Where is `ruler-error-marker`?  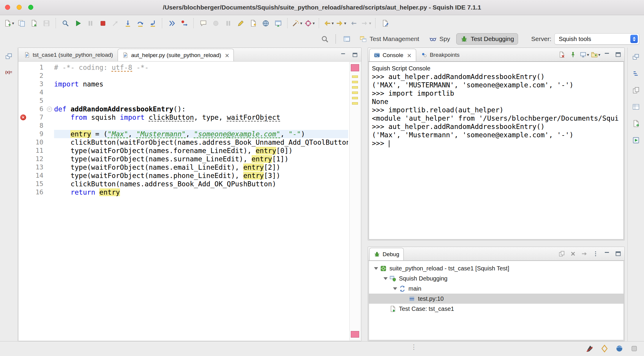
ruler-error-marker is located at coordinates (355, 68).